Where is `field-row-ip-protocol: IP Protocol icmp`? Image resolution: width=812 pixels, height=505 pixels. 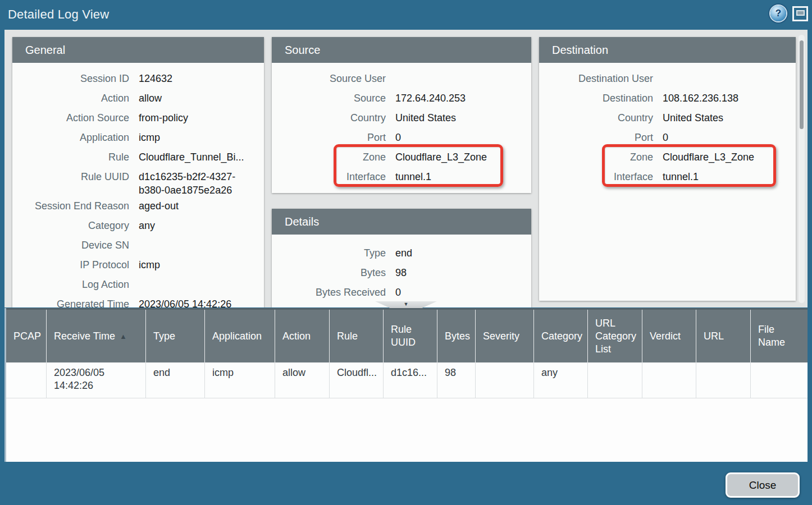
field-row-ip-protocol: IP Protocol icmp is located at coordinates (138, 266).